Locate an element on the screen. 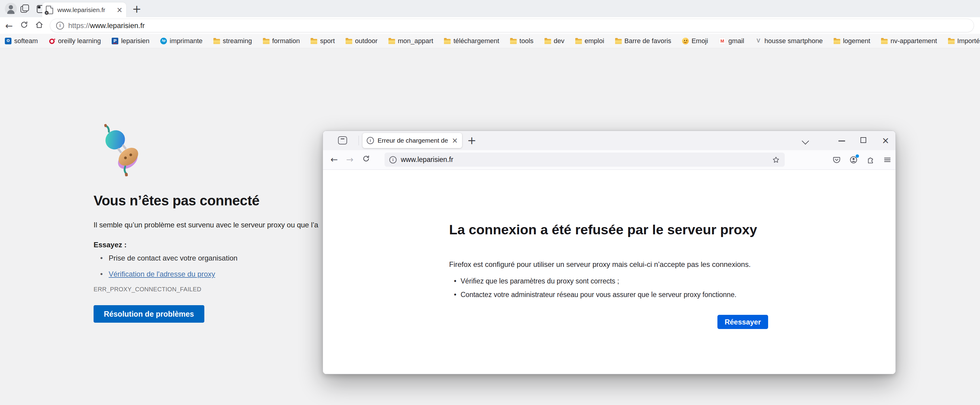 This screenshot has height=405, width=980. list-all-tabs-icon is located at coordinates (805, 141).